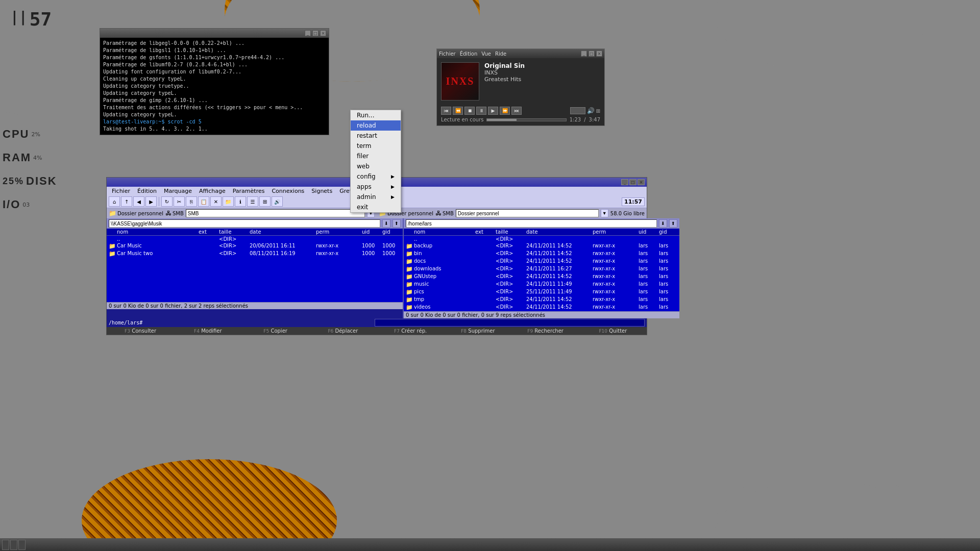 Image resolution: width=980 pixels, height=551 pixels. What do you see at coordinates (613, 331) in the screenshot?
I see `fm-fkey-f10: F10 Quitter` at bounding box center [613, 331].